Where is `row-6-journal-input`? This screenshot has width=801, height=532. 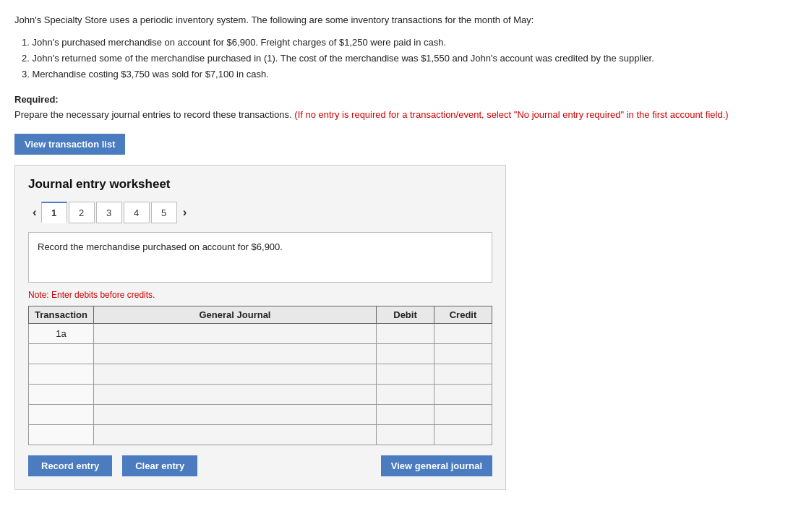
row-6-journal-input is located at coordinates (235, 435).